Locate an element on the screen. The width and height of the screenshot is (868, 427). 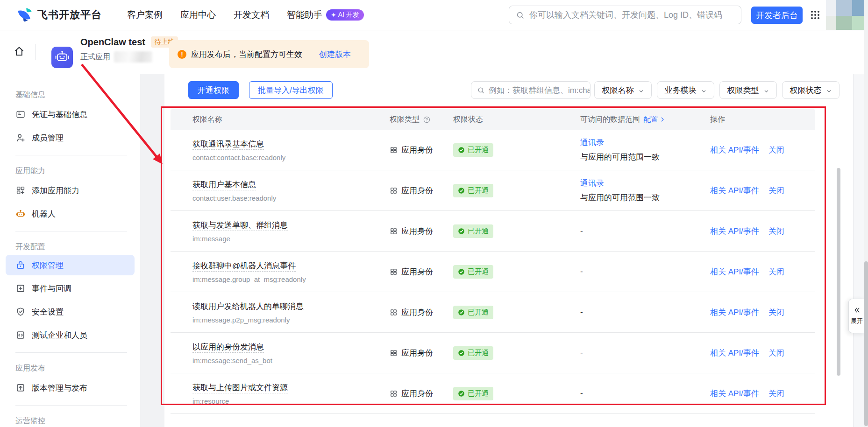
feishu-logo: 飞书开放平台 is located at coordinates (59, 15).